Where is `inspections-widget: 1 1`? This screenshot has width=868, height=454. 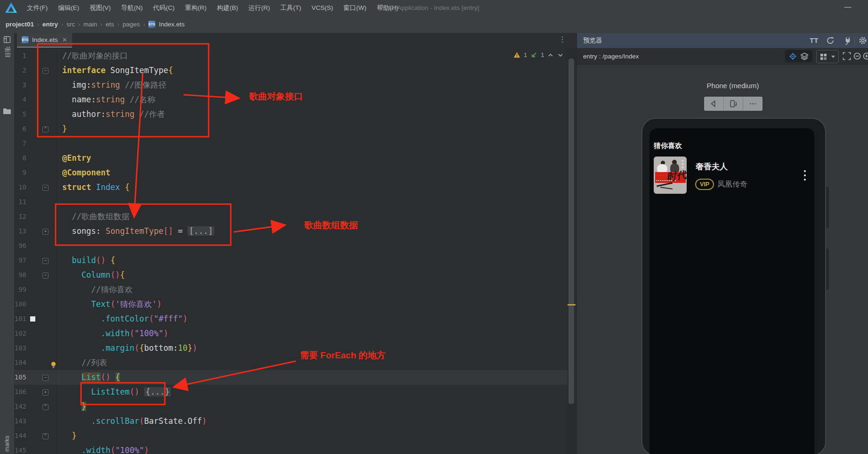 inspections-widget: 1 1 is located at coordinates (539, 55).